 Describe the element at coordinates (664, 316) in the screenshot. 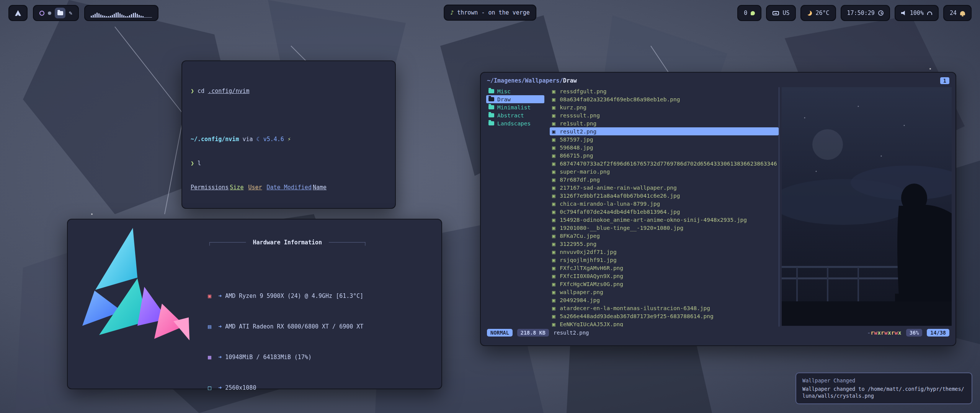

I see `file-item: ▣5a266e448add93deab367d87173e9f25-683788…` at that location.